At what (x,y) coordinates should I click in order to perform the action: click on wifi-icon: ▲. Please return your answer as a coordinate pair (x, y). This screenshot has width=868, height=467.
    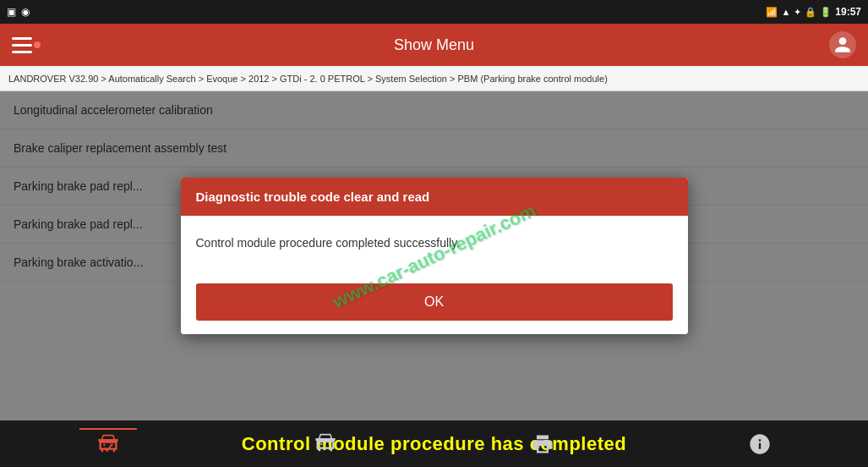
    Looking at the image, I should click on (786, 12).